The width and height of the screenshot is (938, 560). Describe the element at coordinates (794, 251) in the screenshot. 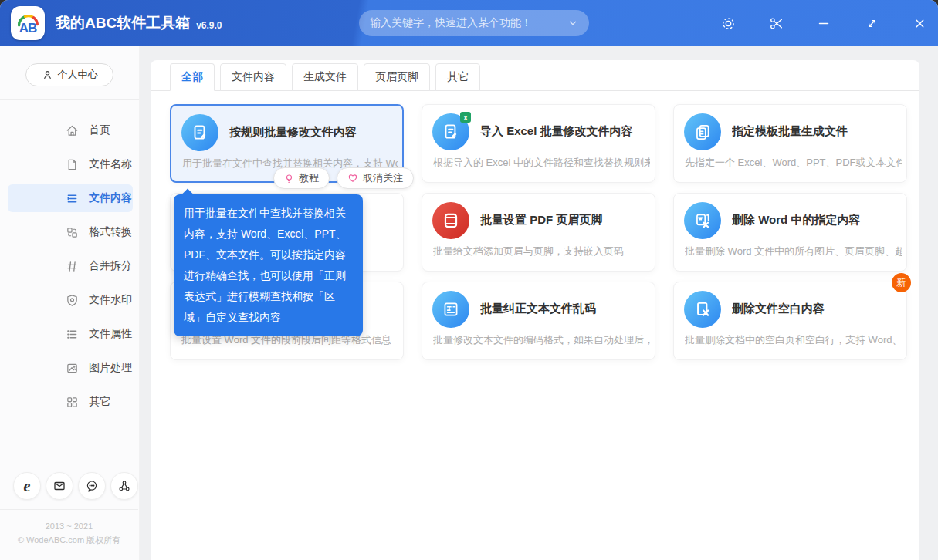

I see `card-desc: 批量删除 Word 文件中的所有图片、页眉页脚、超链` at that location.